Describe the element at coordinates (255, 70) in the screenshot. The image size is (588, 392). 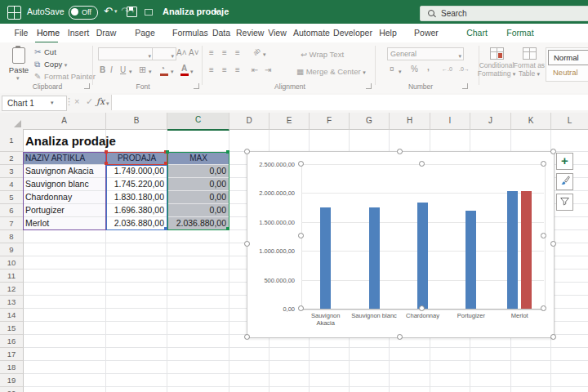
I see `decrease-indent-icon: ⇤` at that location.